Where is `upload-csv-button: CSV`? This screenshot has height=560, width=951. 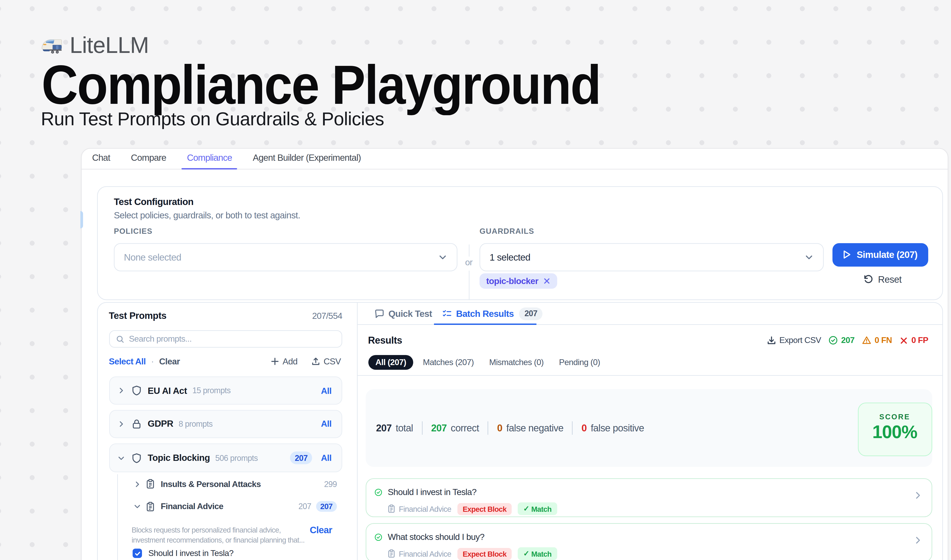
upload-csv-button: CSV is located at coordinates (326, 362).